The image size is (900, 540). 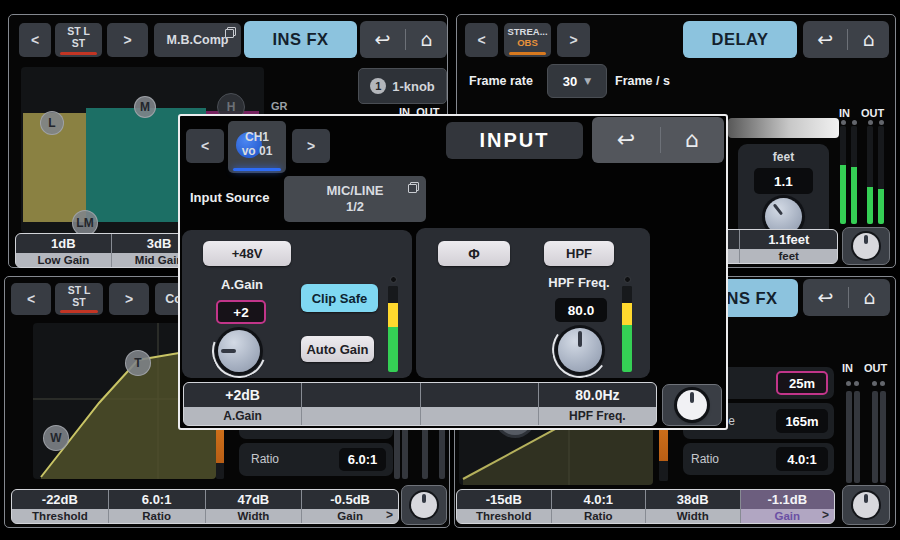 What do you see at coordinates (350, 506) in the screenshot?
I see `footer-cell-gain: -0.5dB Gain >` at bounding box center [350, 506].